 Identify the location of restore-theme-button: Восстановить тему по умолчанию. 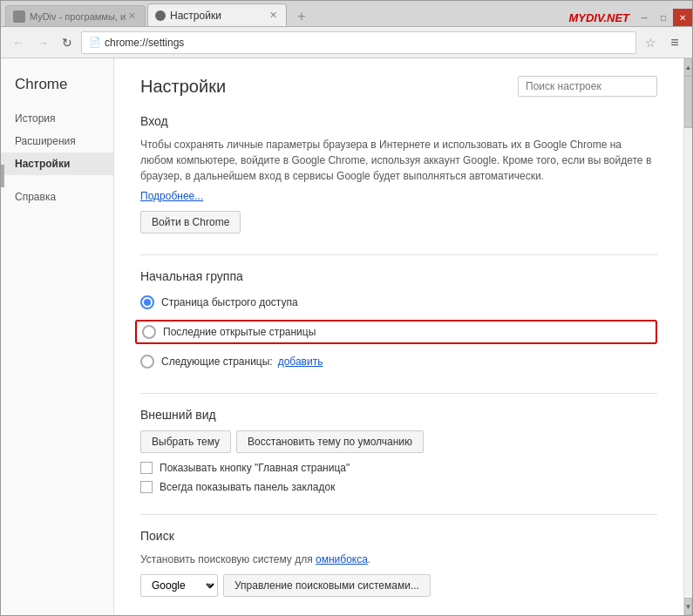
(330, 442).